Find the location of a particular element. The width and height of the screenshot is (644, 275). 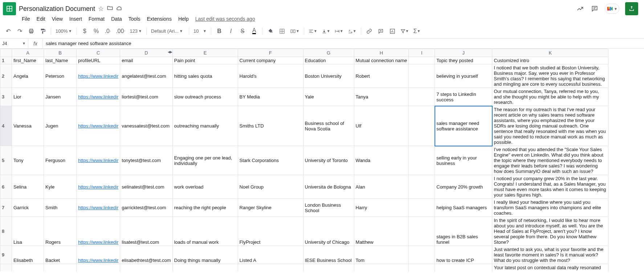

cell: FlyProject is located at coordinates (270, 231).